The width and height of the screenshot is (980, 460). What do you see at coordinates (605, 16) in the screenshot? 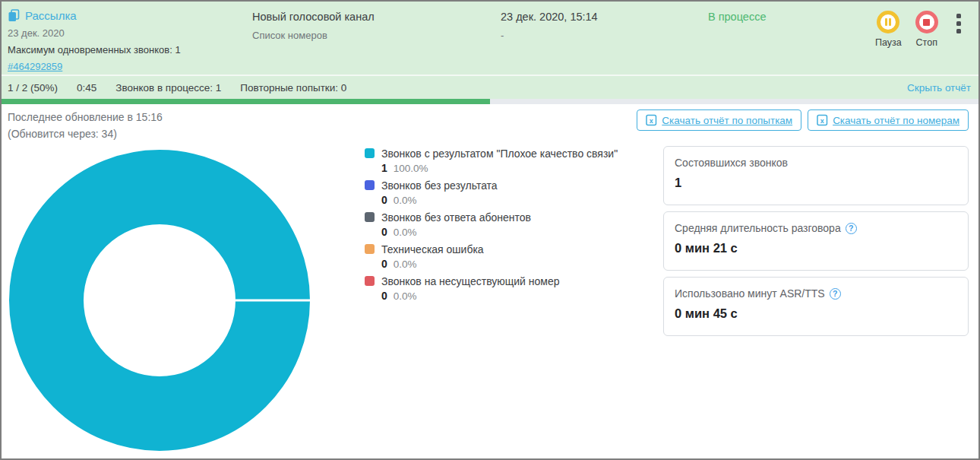
I see `start-datetime: 23 дек. 2020, 15:14` at bounding box center [605, 16].